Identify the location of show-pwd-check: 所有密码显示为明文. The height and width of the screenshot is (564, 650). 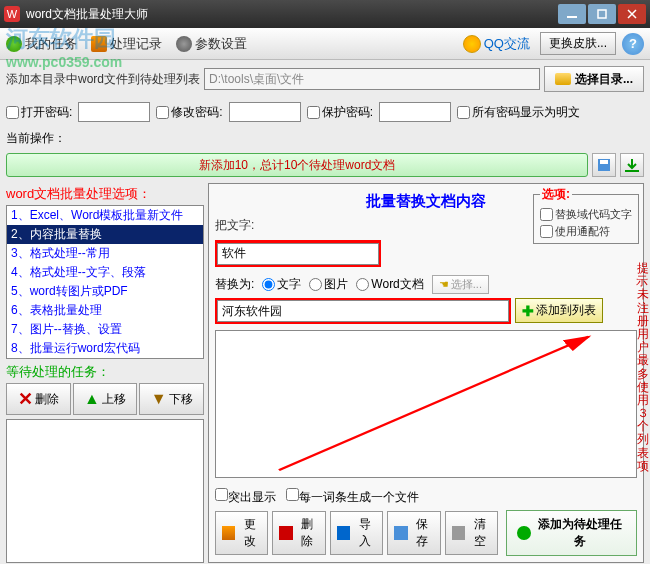
(518, 112).